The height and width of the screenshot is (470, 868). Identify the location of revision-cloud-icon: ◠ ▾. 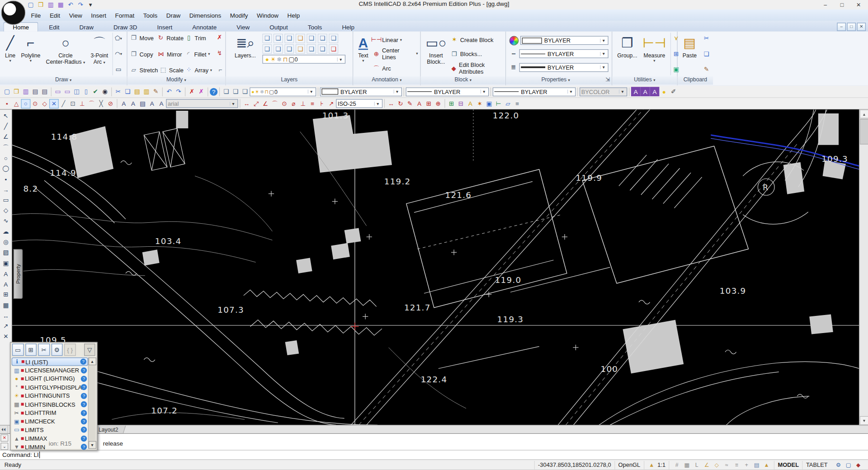
(118, 54).